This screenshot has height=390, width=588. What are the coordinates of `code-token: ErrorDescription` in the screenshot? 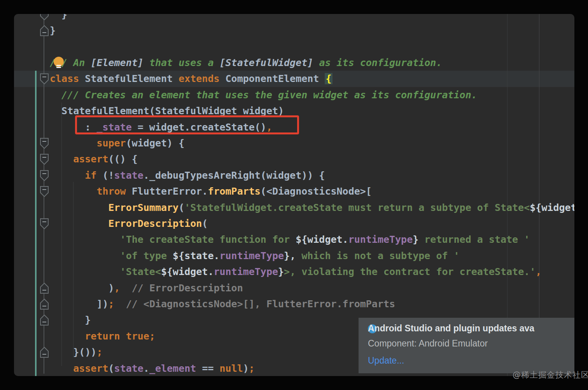 It's located at (156, 224).